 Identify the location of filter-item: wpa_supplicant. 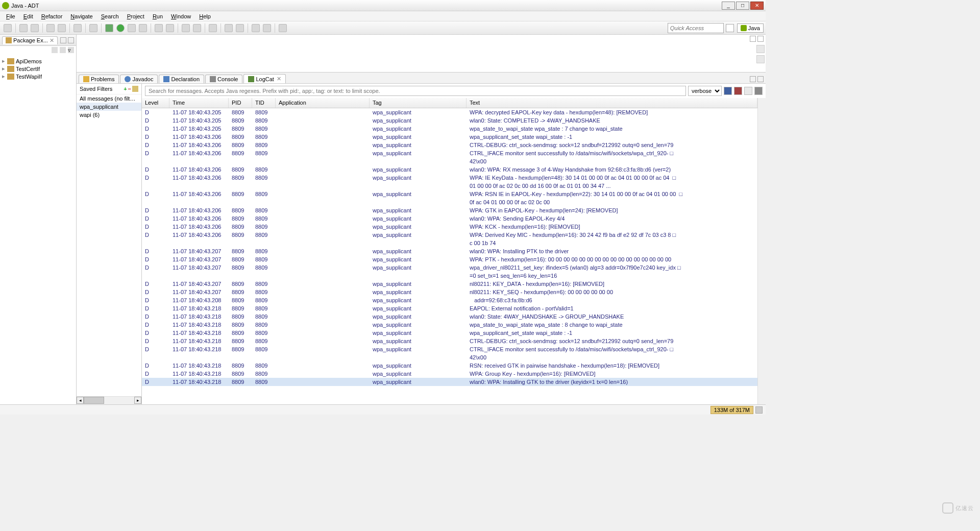
(109, 107).